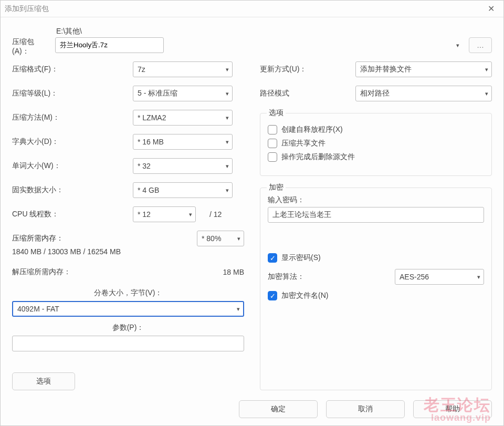 The height and width of the screenshot is (426, 504). What do you see at coordinates (72, 93) in the screenshot?
I see `level-label: 压缩等级(L)：` at bounding box center [72, 93].